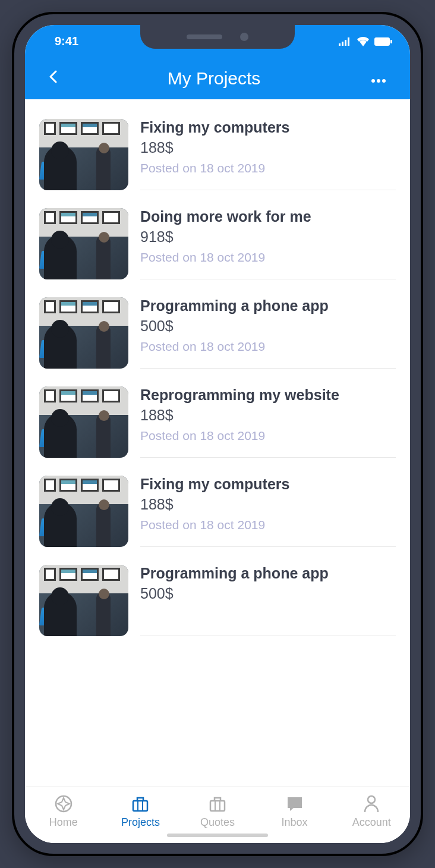 The image size is (435, 868). I want to click on home-indicator, so click(218, 835).